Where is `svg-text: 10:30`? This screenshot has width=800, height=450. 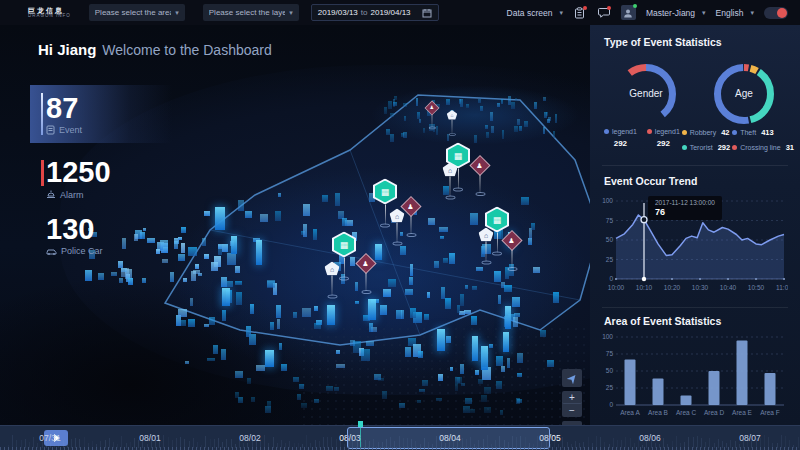
svg-text: 10:30 is located at coordinates (700, 288).